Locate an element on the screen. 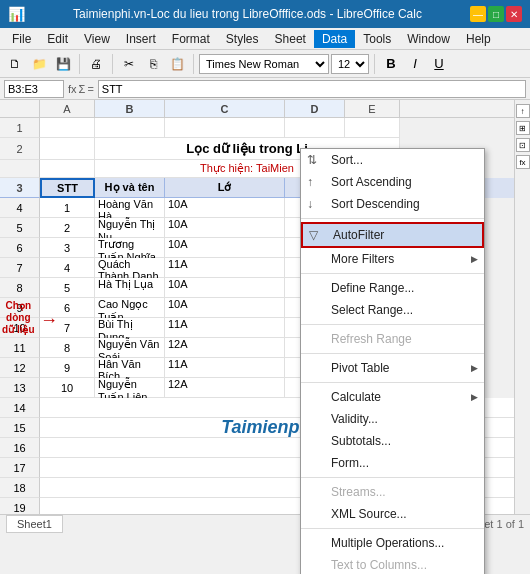  cell-reference-input is located at coordinates (34, 89).